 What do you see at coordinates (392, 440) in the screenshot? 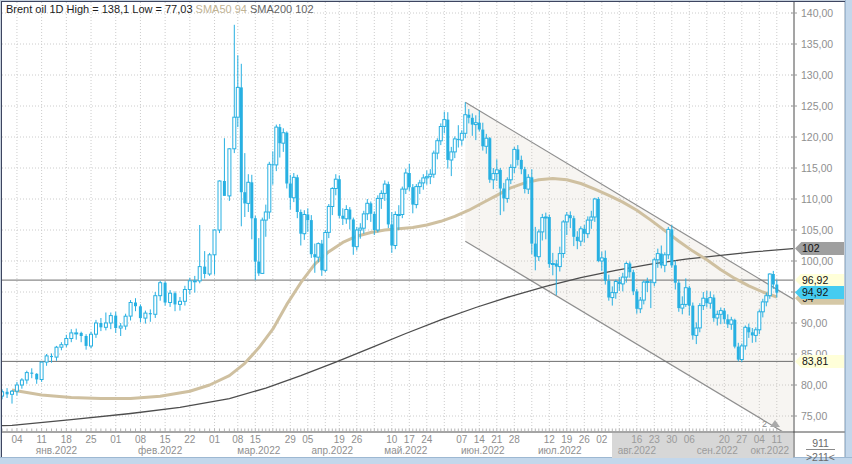
I see `date-tick-label: 10` at bounding box center [392, 440].